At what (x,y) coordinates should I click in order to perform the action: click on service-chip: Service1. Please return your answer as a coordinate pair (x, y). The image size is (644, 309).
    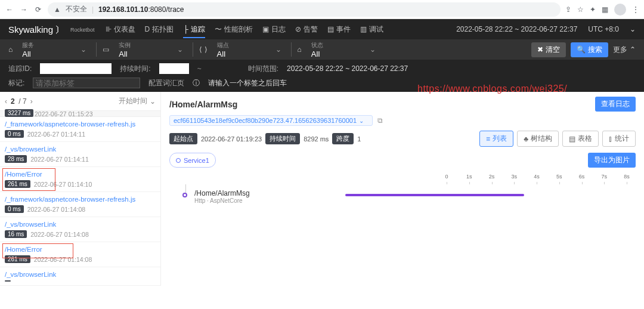
    Looking at the image, I should click on (193, 160).